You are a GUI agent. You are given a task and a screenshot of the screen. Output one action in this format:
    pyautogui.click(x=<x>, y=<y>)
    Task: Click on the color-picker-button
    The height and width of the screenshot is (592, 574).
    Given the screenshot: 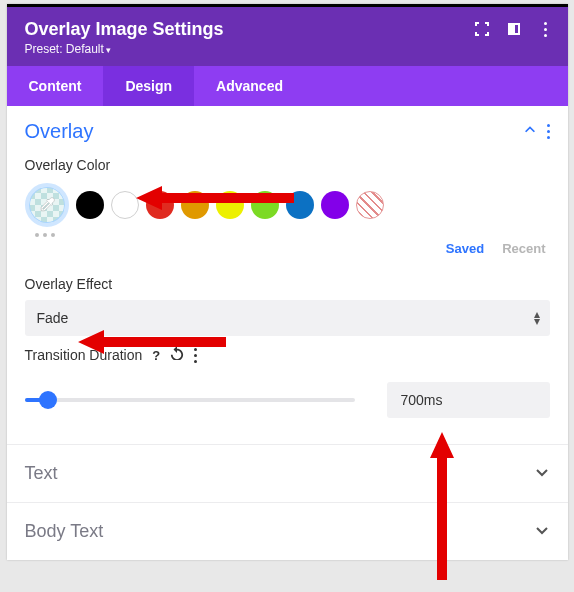 What is the action you would take?
    pyautogui.click(x=47, y=205)
    